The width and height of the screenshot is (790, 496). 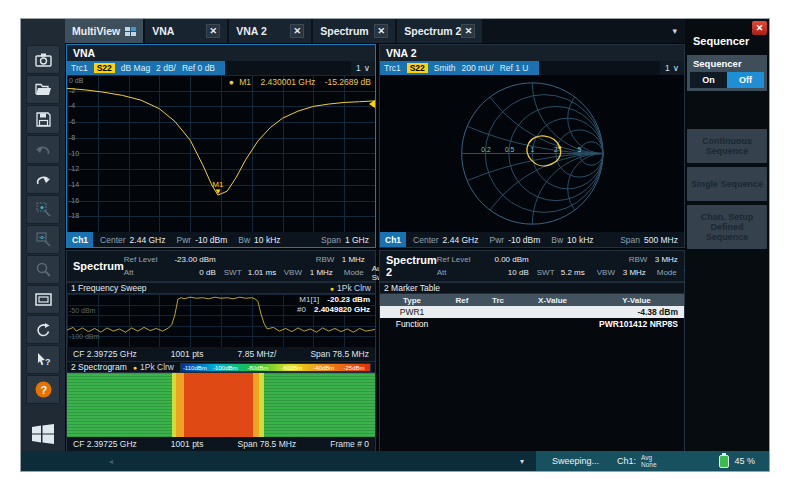 I want to click on left-toolbar: ? ?, so click(x=43, y=235).